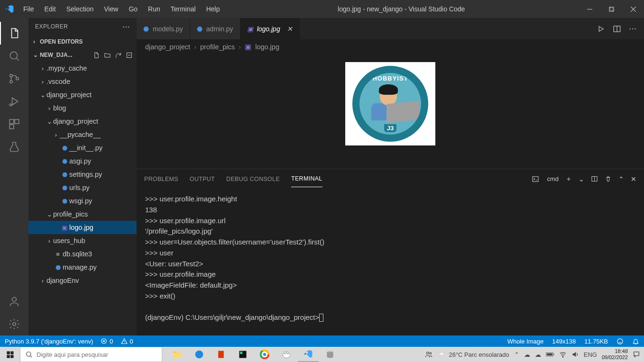 The image size is (644, 362). What do you see at coordinates (119, 55) in the screenshot?
I see `refresh-icon` at bounding box center [119, 55].